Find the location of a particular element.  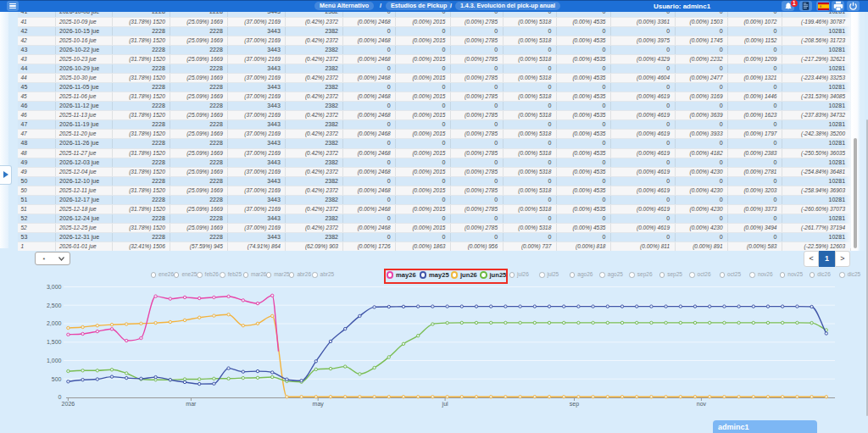

svg-text: 1,500 is located at coordinates (54, 342).